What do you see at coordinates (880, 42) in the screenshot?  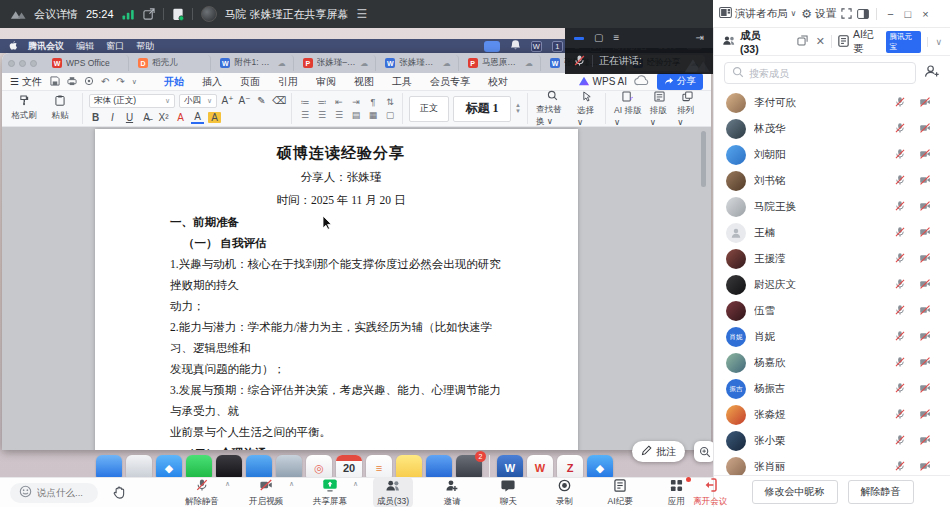 I see `tab-ai-notes: AI纪要 腾讯元宝` at bounding box center [880, 42].